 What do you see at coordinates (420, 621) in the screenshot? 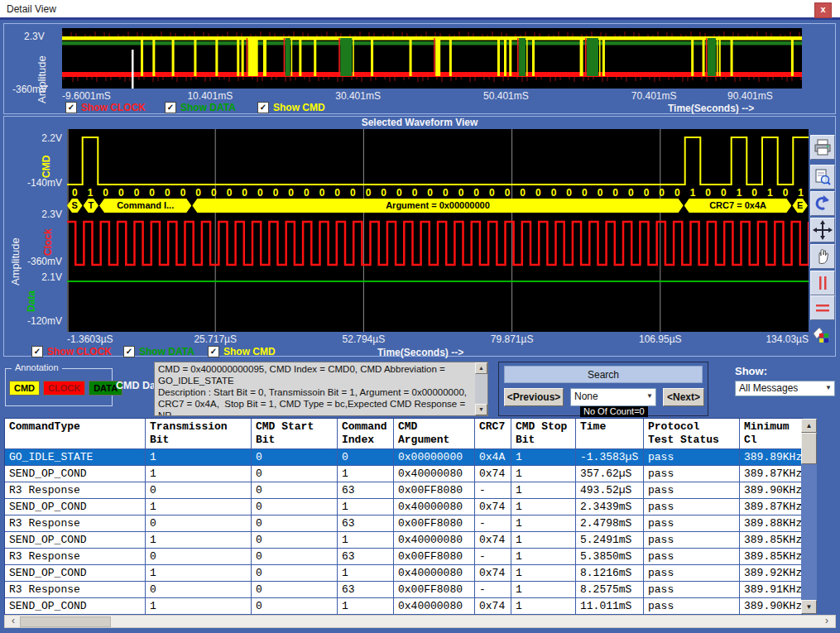
I see `table-horizontal-scrollbar: ‹ ›` at bounding box center [420, 621].